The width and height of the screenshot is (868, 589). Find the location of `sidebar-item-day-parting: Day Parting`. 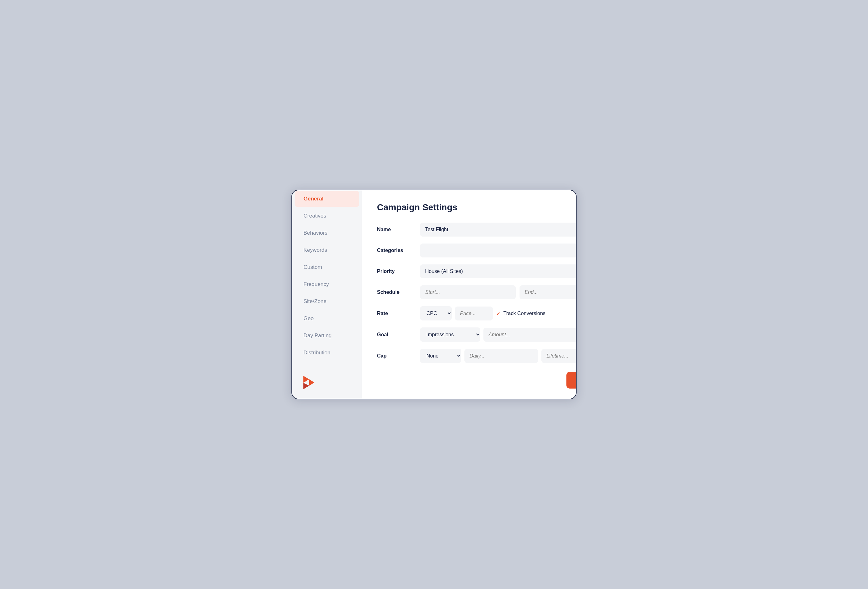

sidebar-item-day-parting: Day Parting is located at coordinates (327, 336).